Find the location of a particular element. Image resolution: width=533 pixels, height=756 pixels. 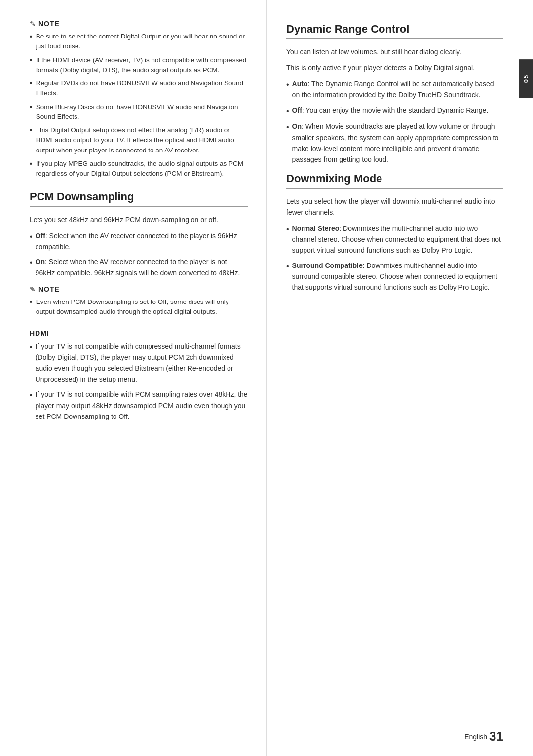

side-tab-number: 05 is located at coordinates (526, 78).